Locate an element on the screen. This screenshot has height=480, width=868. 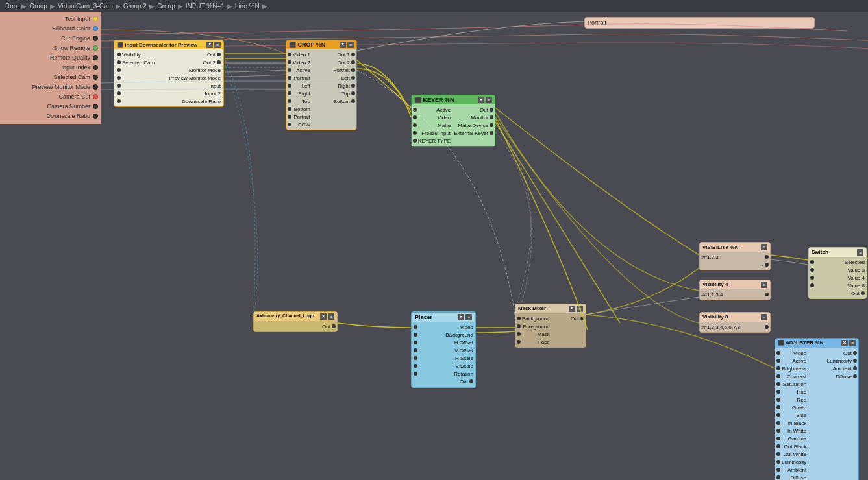
node-close-btn: ✕ is located at coordinates (210, 45).